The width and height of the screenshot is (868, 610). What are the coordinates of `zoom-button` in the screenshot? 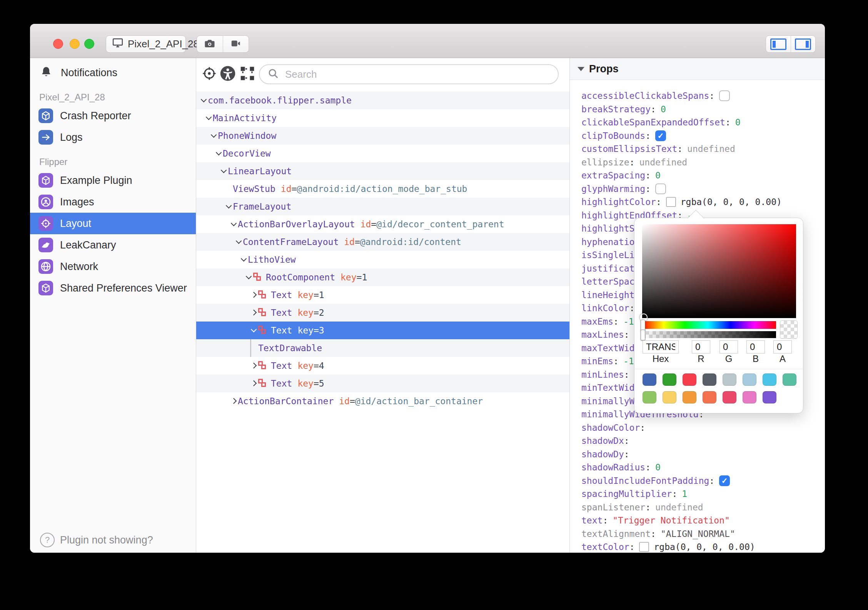 It's located at (89, 44).